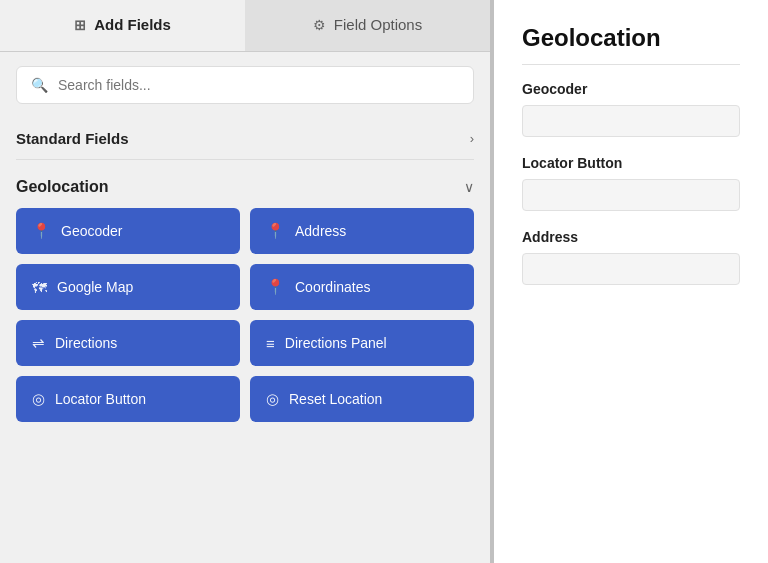 This screenshot has height=563, width=768. Describe the element at coordinates (95, 287) in the screenshot. I see `google-map-label: Google Map` at that location.